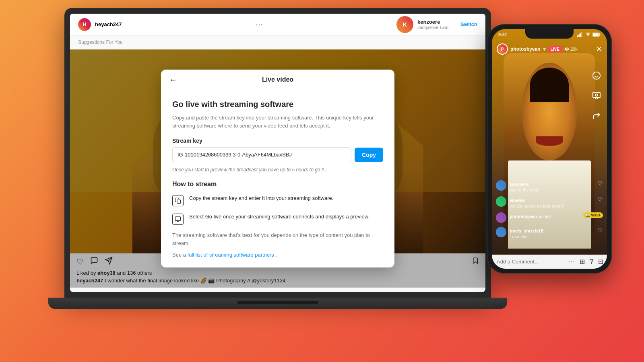 The width and height of the screenshot is (644, 362). What do you see at coordinates (437, 25) in the screenshot?
I see `topbar-right: K kenzoere Jacqueline Lam Switch` at bounding box center [437, 25].